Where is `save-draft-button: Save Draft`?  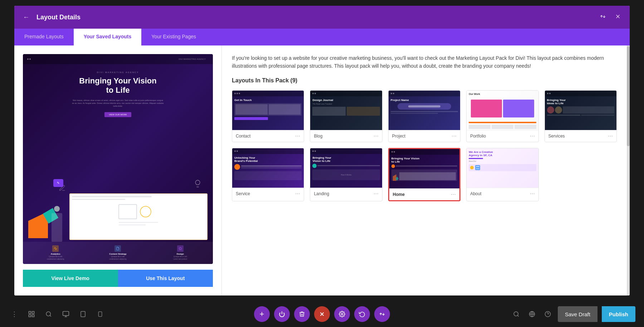 save-draft-button: Save Draft is located at coordinates (577, 314).